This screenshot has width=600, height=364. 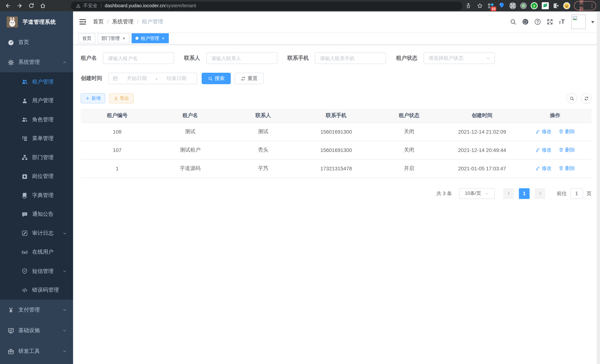 What do you see at coordinates (139, 58) in the screenshot?
I see `tenant-name-input` at bounding box center [139, 58].